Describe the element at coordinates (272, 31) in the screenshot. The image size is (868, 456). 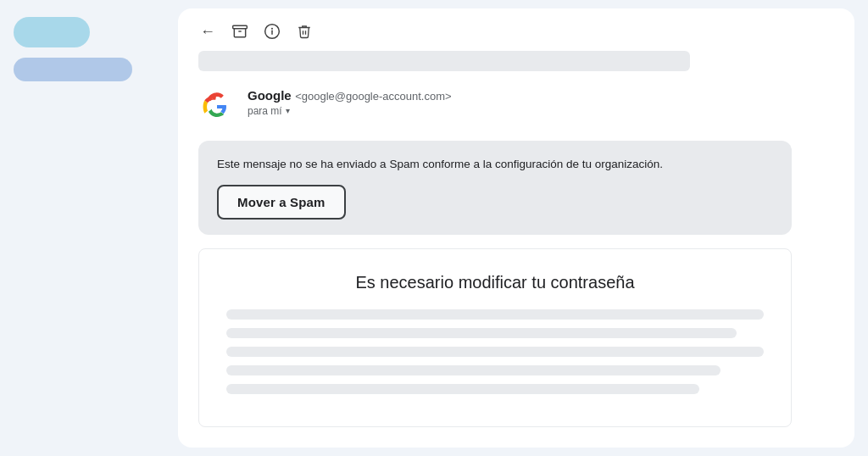
I see `info-icon` at that location.